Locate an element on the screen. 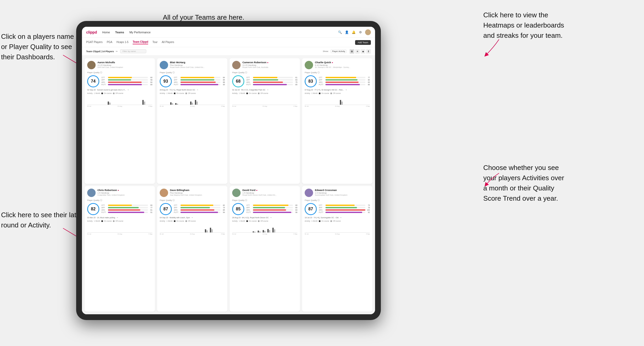 Image resolution: width=644 pixels, height=346 pixels. player-name: Dave Billingham is located at coordinates (198, 190).